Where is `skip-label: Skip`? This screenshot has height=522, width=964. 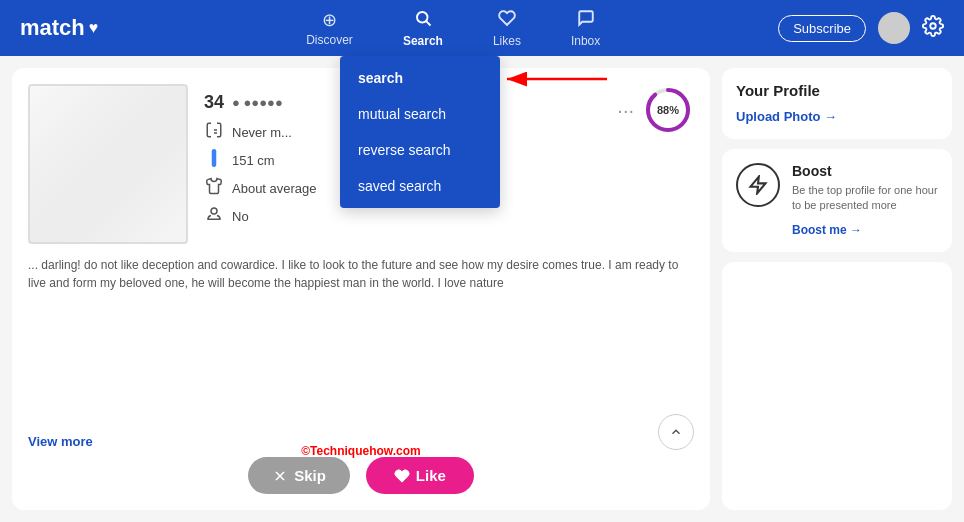 skip-label: Skip is located at coordinates (310, 476).